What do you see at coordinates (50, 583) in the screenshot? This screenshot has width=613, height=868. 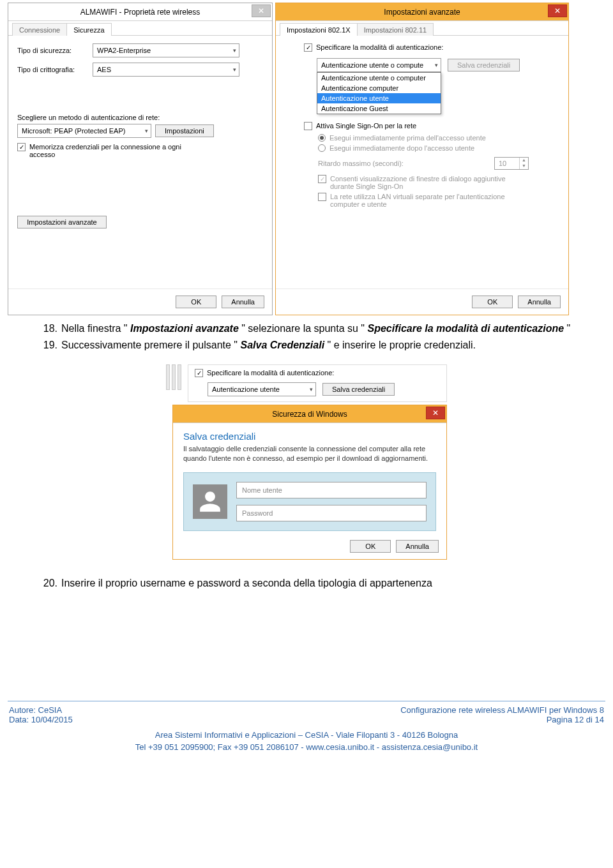 I see `step-number: 20.` at bounding box center [50, 583].